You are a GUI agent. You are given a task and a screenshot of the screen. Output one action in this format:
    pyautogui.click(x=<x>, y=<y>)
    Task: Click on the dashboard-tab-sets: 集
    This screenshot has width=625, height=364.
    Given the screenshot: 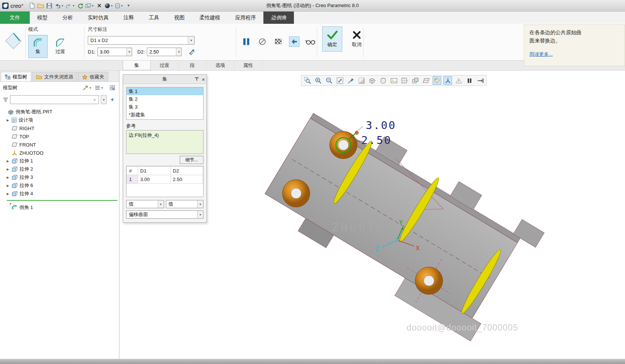 What is the action you would take?
    pyautogui.click(x=137, y=65)
    